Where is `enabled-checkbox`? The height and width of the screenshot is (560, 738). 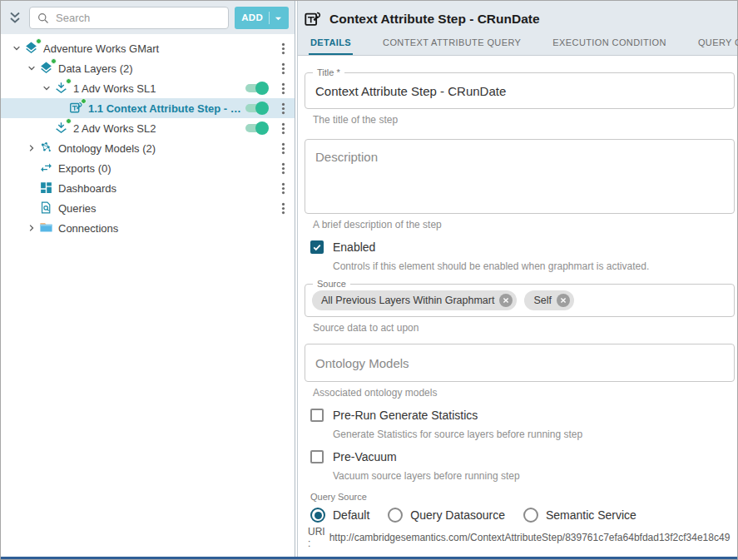 enabled-checkbox is located at coordinates (317, 247).